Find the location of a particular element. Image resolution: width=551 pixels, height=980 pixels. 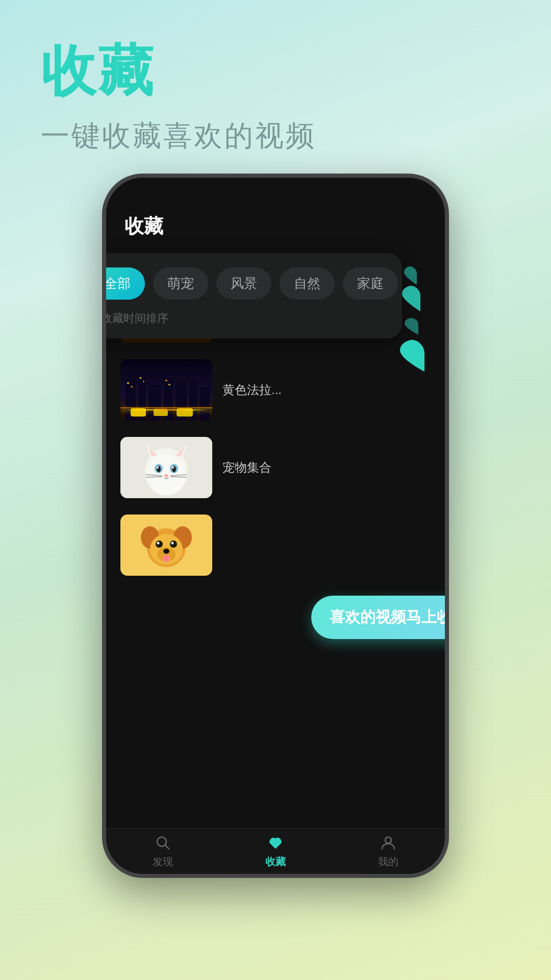

filter-panel: 全部 萌宠 风景 自然 家庭 按收藏时间排序 is located at coordinates (254, 296).